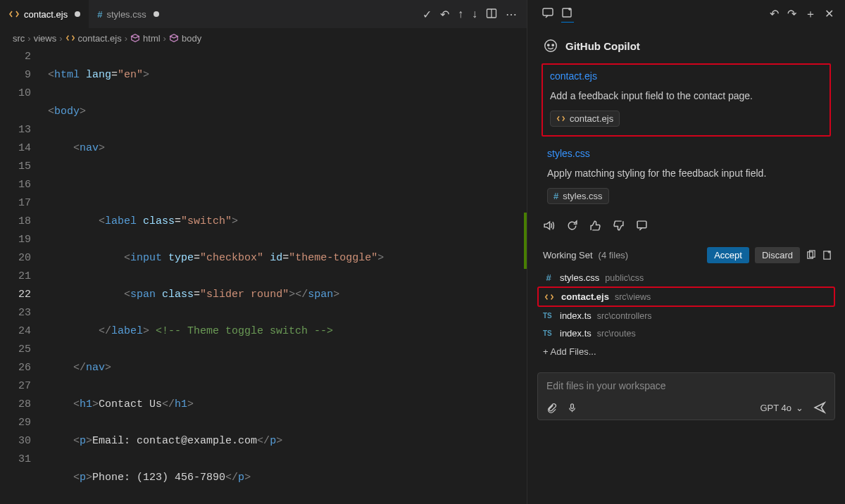 The image size is (845, 504). What do you see at coordinates (128, 14) in the screenshot?
I see `tab-styles-css: # styles.css` at bounding box center [128, 14].